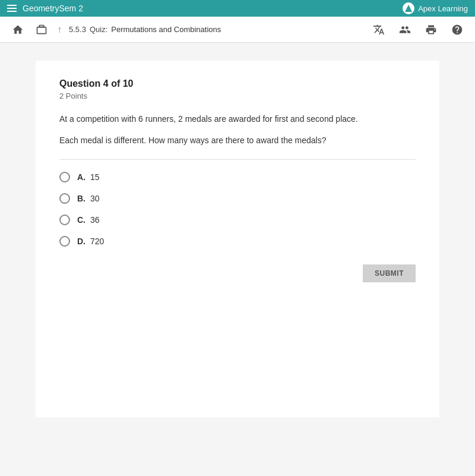 This screenshot has height=476, width=475. I want to click on secondary-bar-right, so click(418, 30).